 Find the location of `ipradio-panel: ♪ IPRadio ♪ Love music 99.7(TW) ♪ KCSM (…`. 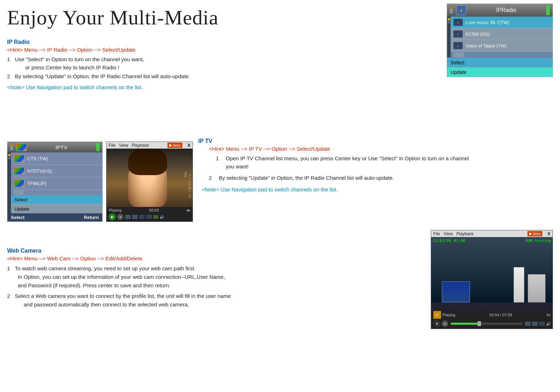

ipradio-panel: ♪ IPRadio ♪ Love music 99.7(TW) ♪ KCSM (… is located at coordinates (500, 40).